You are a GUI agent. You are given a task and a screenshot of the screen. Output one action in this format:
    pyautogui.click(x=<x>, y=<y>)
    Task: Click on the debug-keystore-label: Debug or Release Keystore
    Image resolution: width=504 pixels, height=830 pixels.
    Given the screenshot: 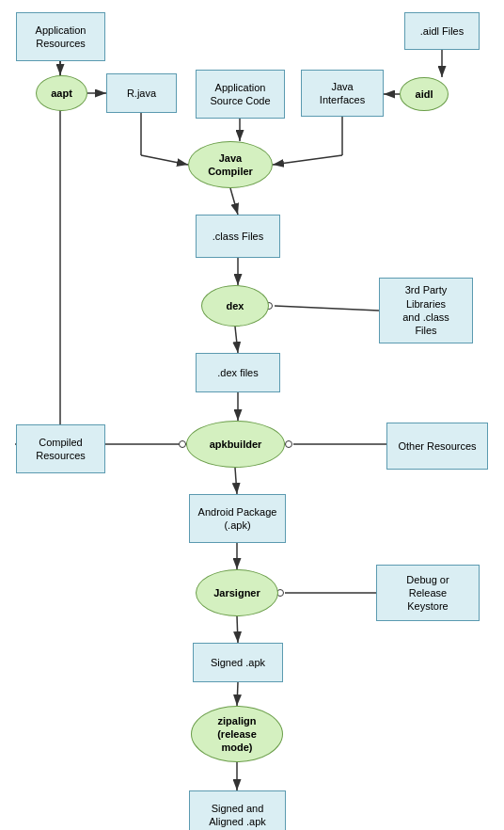 What is the action you would take?
    pyautogui.click(x=427, y=593)
    